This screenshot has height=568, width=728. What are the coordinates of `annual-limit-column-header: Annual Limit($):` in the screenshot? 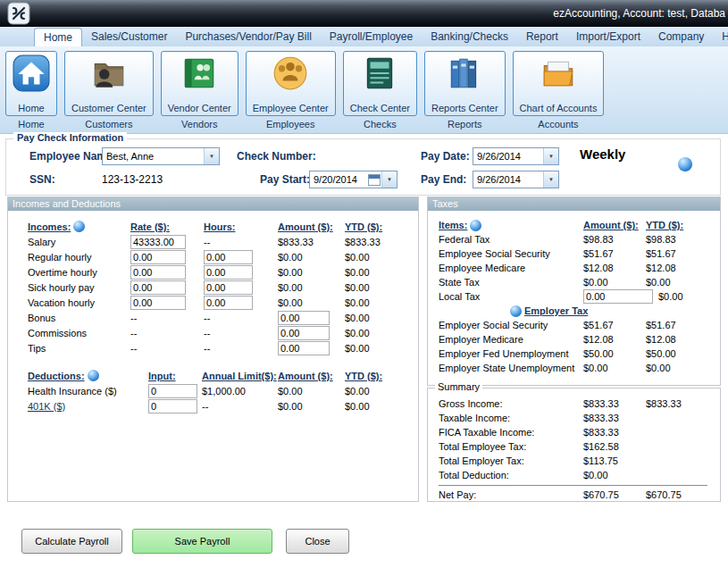 It's located at (239, 376).